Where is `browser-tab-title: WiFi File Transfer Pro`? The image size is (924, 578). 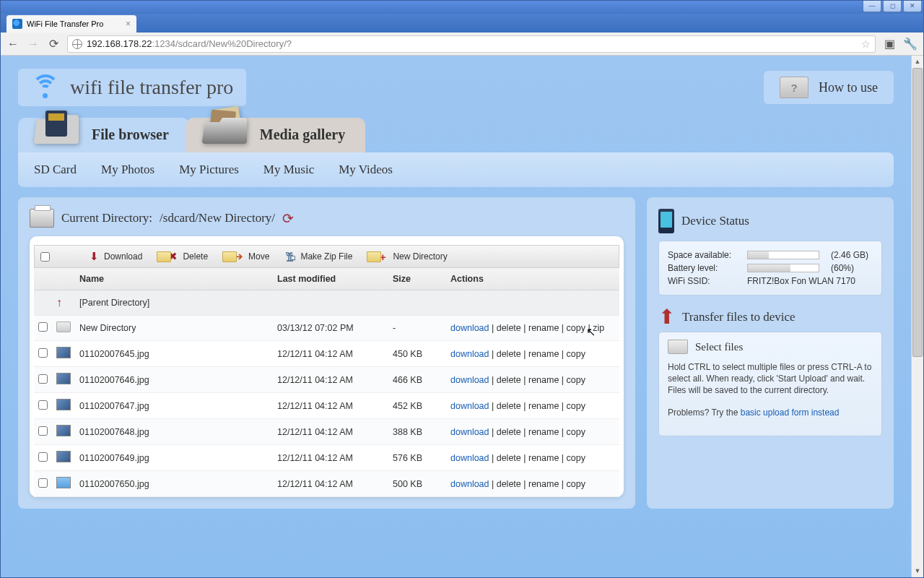 browser-tab-title: WiFi File Transfer Pro is located at coordinates (65, 24).